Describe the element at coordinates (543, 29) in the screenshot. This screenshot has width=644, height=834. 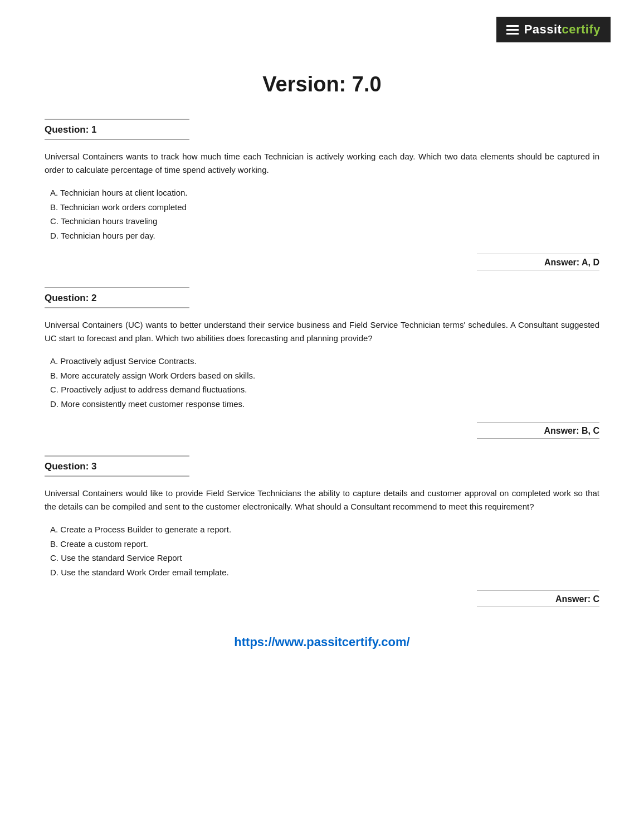
I see `logo-brand-dark: Passit` at that location.